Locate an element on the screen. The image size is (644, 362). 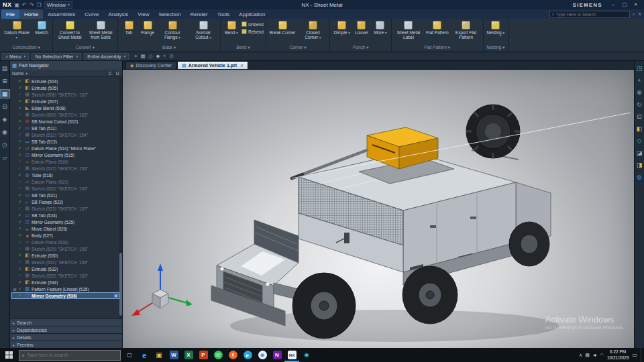
part-navigator-icon: ▦ is located at coordinates (5, 94).